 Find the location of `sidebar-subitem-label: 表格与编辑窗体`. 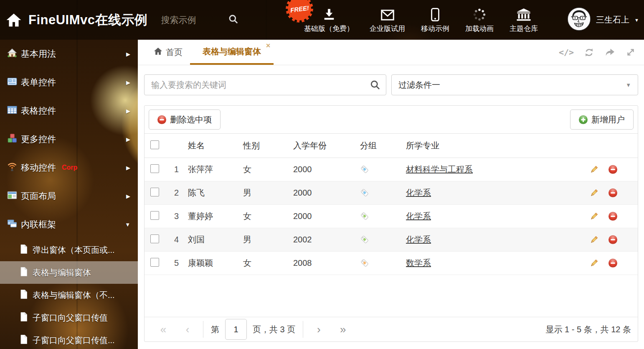

sidebar-subitem-label: 表格与编辑窗体 is located at coordinates (62, 273).